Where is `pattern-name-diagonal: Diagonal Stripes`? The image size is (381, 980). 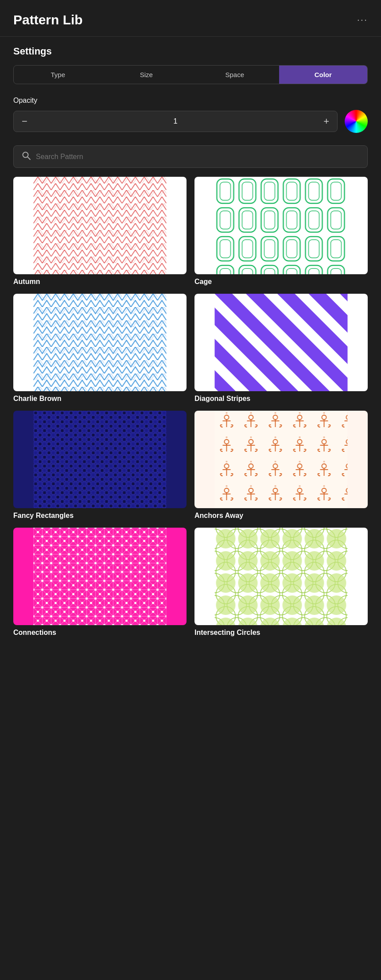 pattern-name-diagonal: Diagonal Stripes is located at coordinates (281, 399).